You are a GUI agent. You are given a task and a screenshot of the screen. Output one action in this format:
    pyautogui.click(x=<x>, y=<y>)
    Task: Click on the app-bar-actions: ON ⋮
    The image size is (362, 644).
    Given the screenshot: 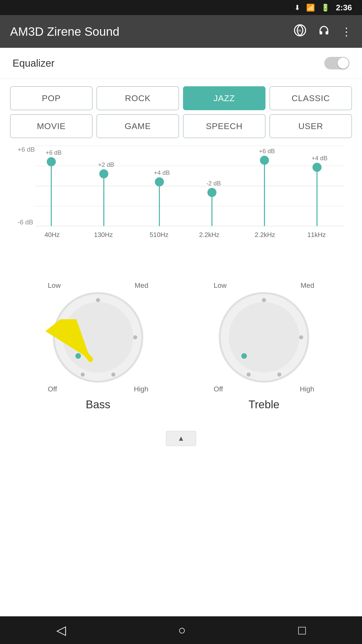 What is the action you would take?
    pyautogui.click(x=323, y=32)
    